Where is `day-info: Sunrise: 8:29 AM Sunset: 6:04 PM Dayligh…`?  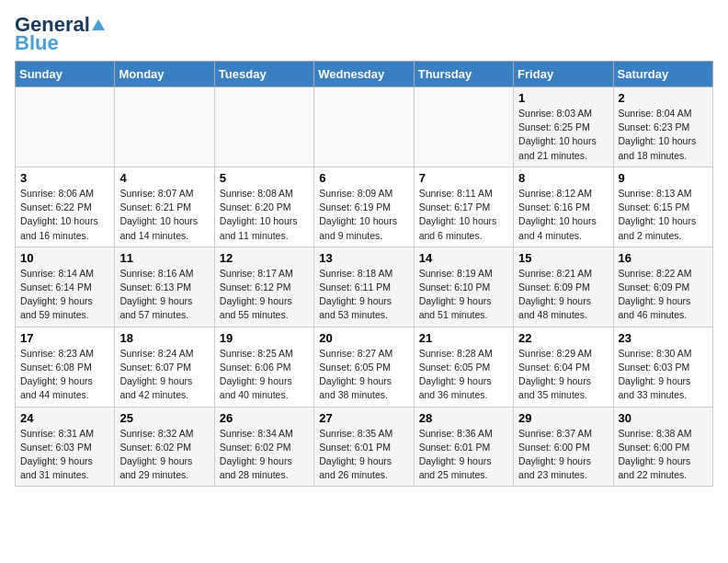
day-info: Sunrise: 8:29 AM Sunset: 6:04 PM Dayligh… is located at coordinates (563, 375).